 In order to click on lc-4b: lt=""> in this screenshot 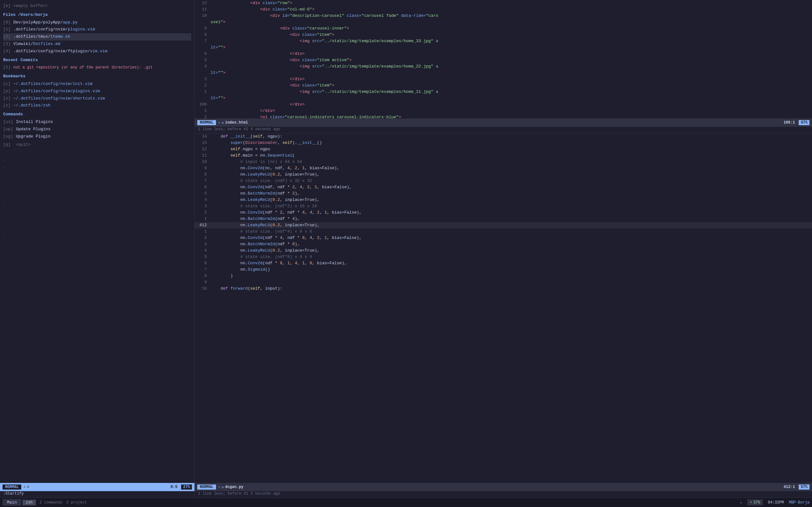, I will do `click(511, 73)`.